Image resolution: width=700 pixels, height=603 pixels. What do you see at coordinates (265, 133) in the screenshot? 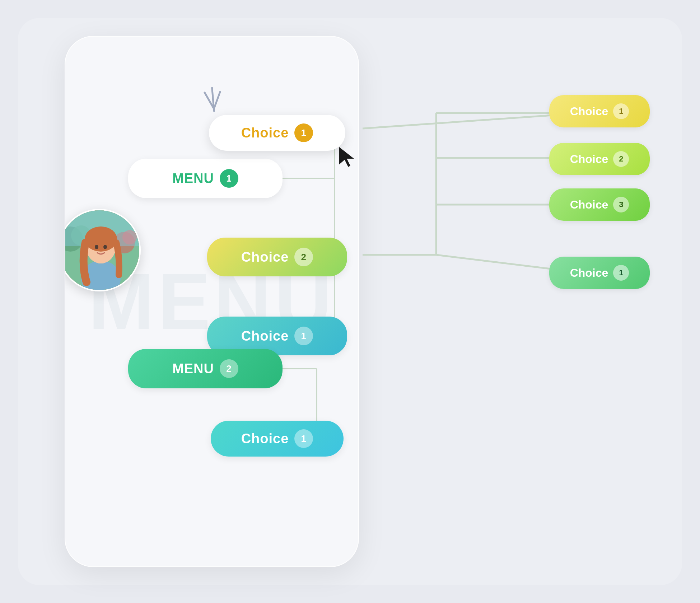
I see `choice1-top-label: Choice` at bounding box center [265, 133].